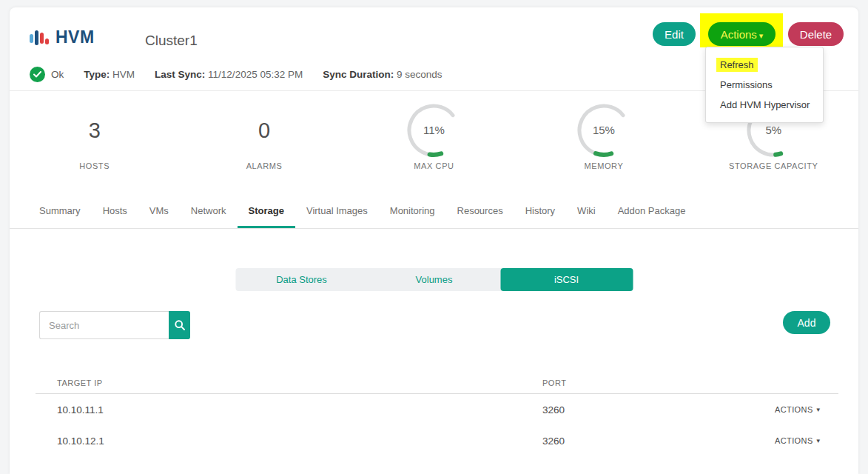 This screenshot has width=868, height=474. I want to click on table-header: TARGET IP PORT, so click(437, 384).